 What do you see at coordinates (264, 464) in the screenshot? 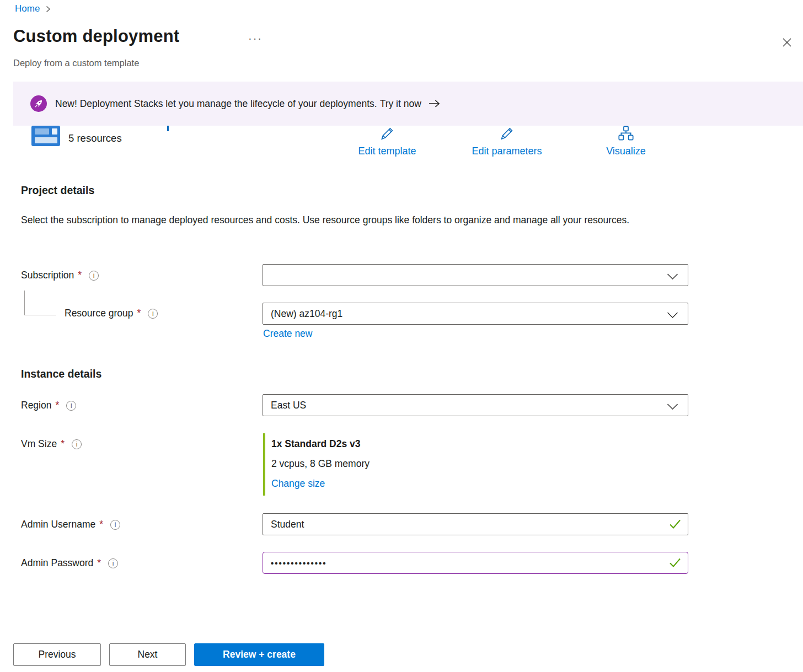
I see `vm-size-selection-bar` at bounding box center [264, 464].